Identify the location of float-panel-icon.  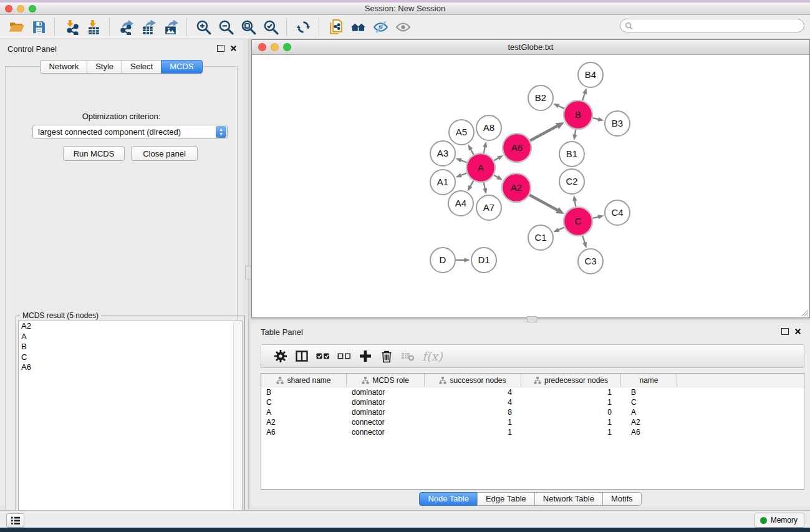
(221, 49).